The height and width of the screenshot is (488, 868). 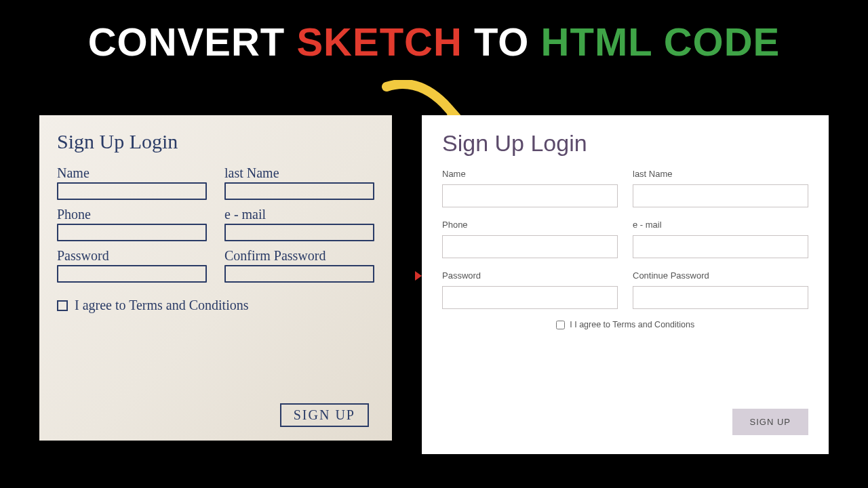 I want to click on rendered-field-lastname: last Name, so click(x=720, y=191).